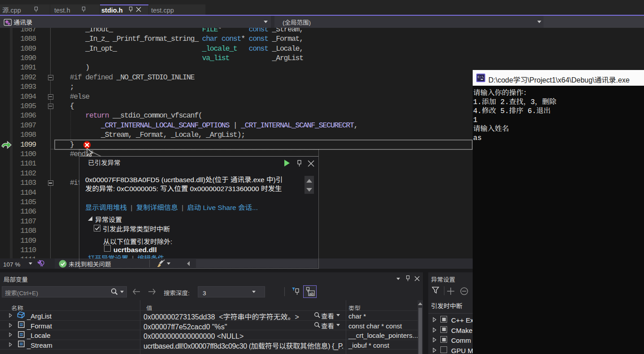 This screenshot has height=354, width=644. Describe the element at coordinates (312, 293) in the screenshot. I see `svg-text: ab` at that location.